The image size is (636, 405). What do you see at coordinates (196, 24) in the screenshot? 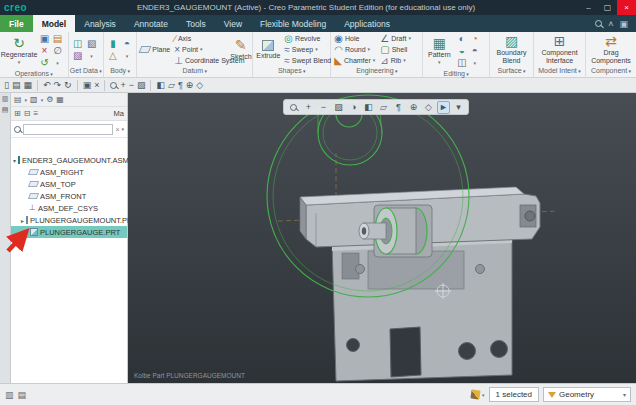
I see `tab-tools: Tools` at bounding box center [196, 24].